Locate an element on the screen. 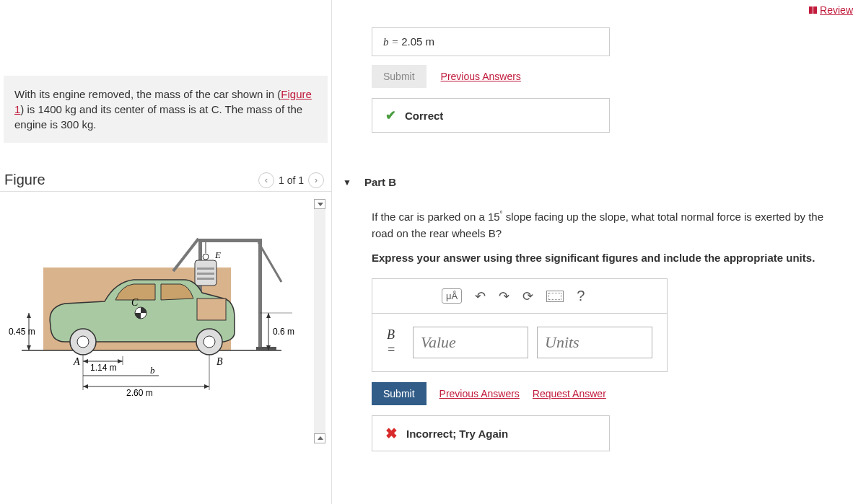 The image size is (866, 504). flag-icon is located at coordinates (813, 10).